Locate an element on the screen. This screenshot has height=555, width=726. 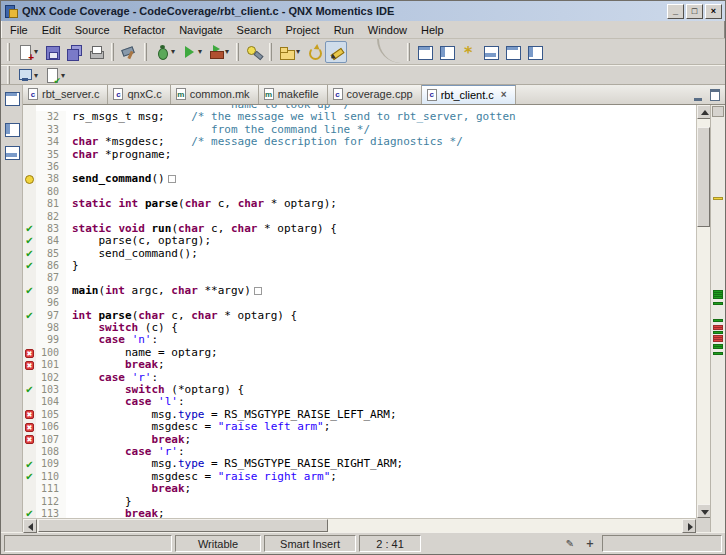
menu-window: Window is located at coordinates (388, 30).